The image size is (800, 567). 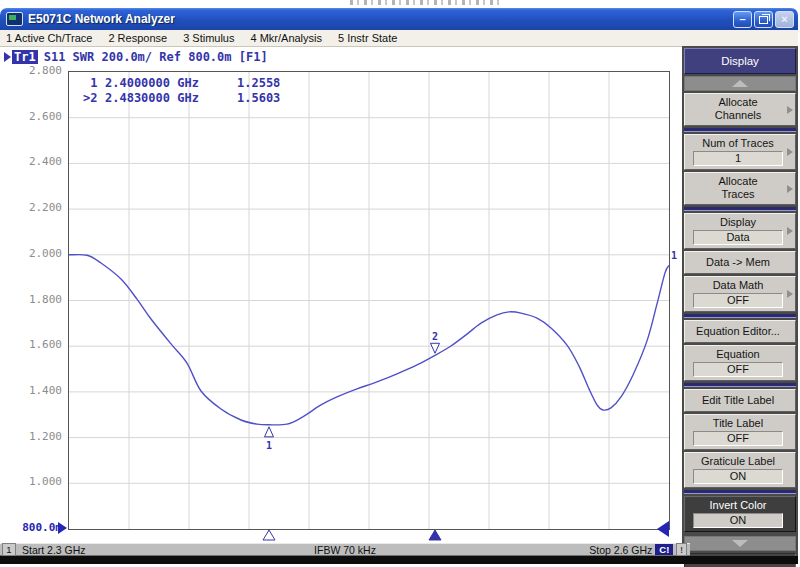 What do you see at coordinates (31, 162) in the screenshot?
I see `y-axis-tick-label: 2.400` at bounding box center [31, 162].